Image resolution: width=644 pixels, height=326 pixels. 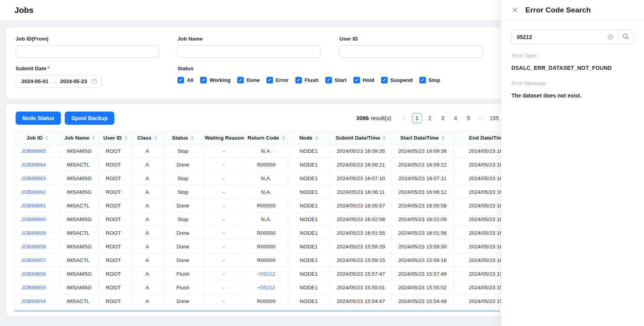 I want to click on job-id-link: JOB89861, so click(x=34, y=206).